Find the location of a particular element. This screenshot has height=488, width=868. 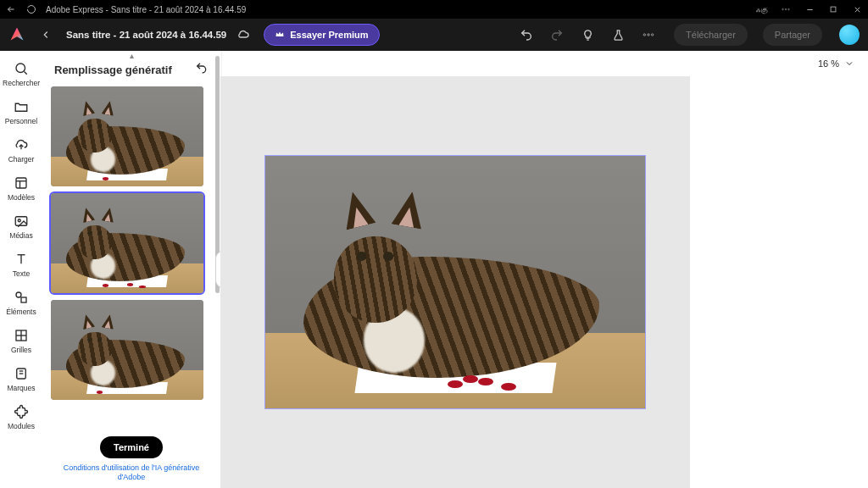

download-label: Télécharger is located at coordinates (710, 35).